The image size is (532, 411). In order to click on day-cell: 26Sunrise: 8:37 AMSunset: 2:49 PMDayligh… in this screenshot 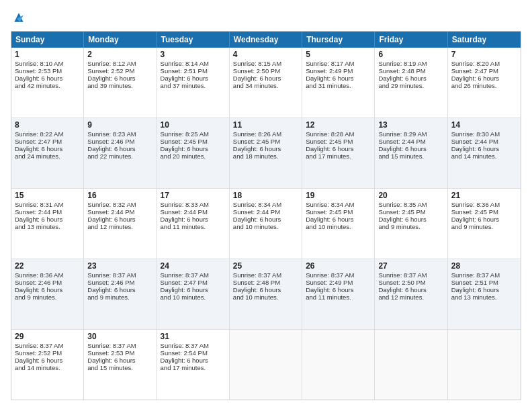, I will do `click(339, 294)`.